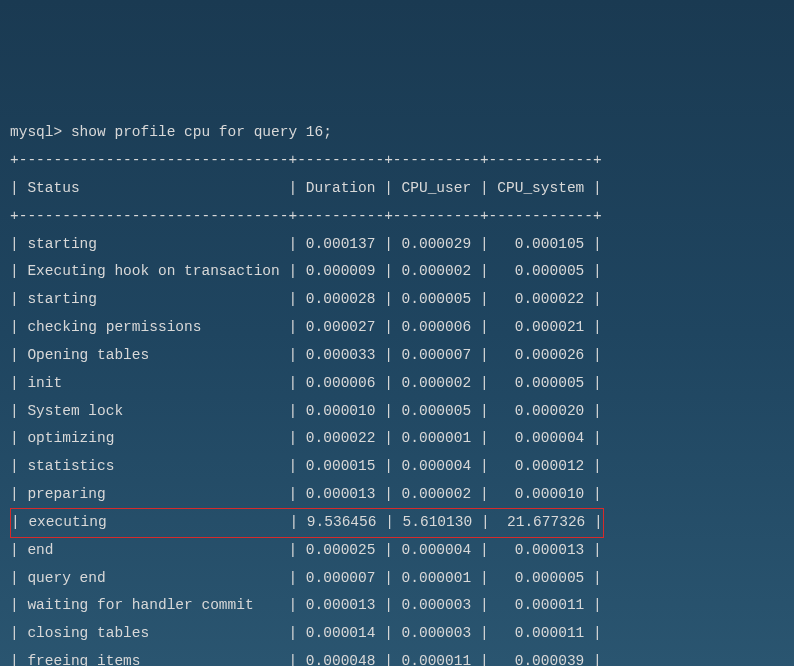 This screenshot has height=666, width=794. What do you see at coordinates (202, 132) in the screenshot?
I see `command-text: show profile cpu for query 16;` at bounding box center [202, 132].